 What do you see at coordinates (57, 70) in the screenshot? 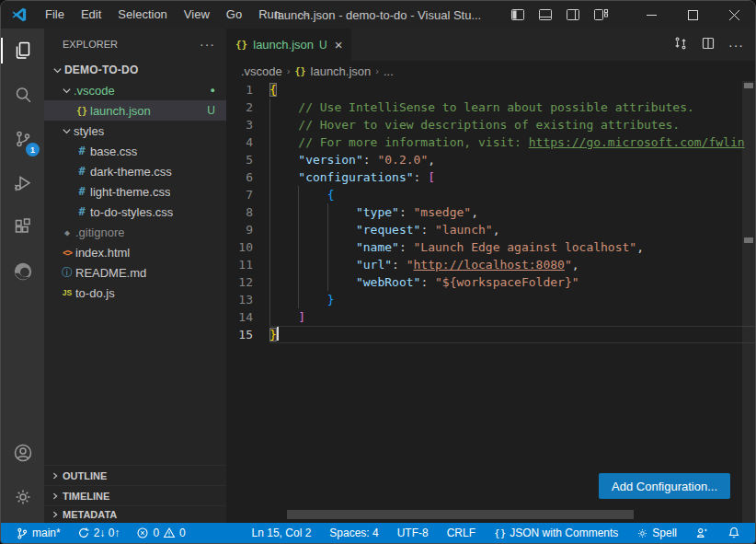
I see `chevron-down-icon` at bounding box center [57, 70].